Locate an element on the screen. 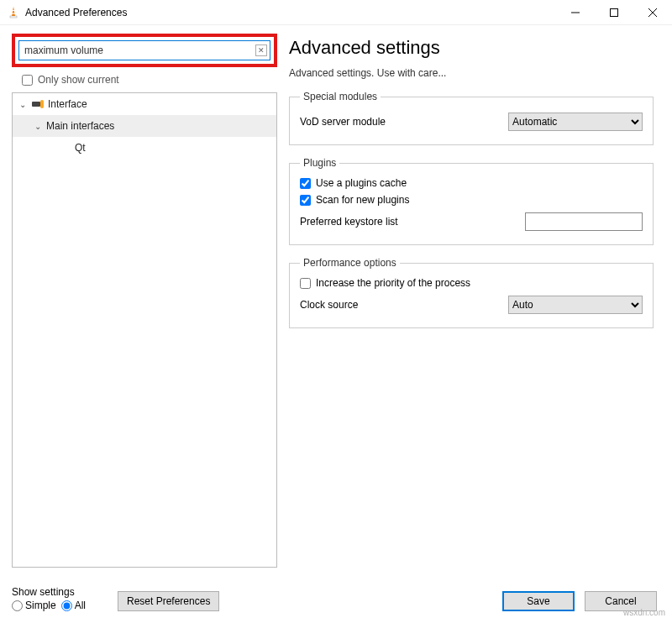 The width and height of the screenshot is (672, 618). tree-item-interface: ⌄ Interface is located at coordinates (144, 104).